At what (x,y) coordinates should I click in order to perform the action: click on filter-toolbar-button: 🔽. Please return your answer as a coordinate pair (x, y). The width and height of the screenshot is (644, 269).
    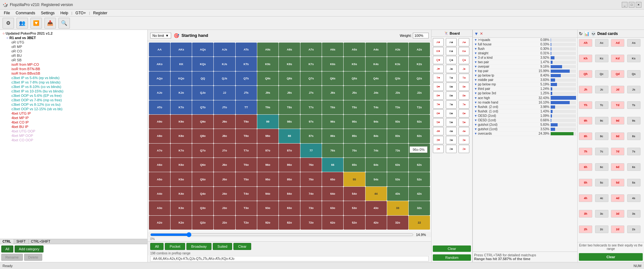
    Looking at the image, I should click on (36, 23).